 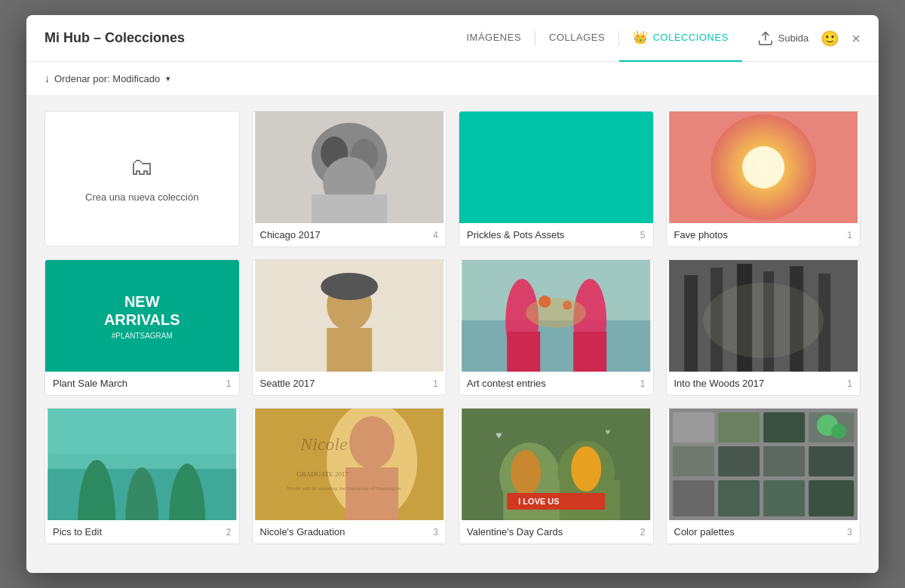 I want to click on colorpalettes-footer: Color palettes 3, so click(x=763, y=532).